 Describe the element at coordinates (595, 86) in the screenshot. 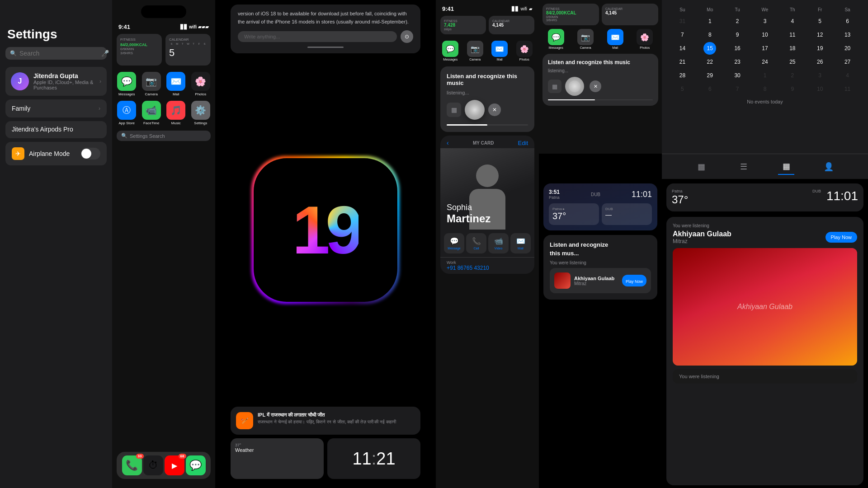

I see `p3-close-btn: ✕` at that location.